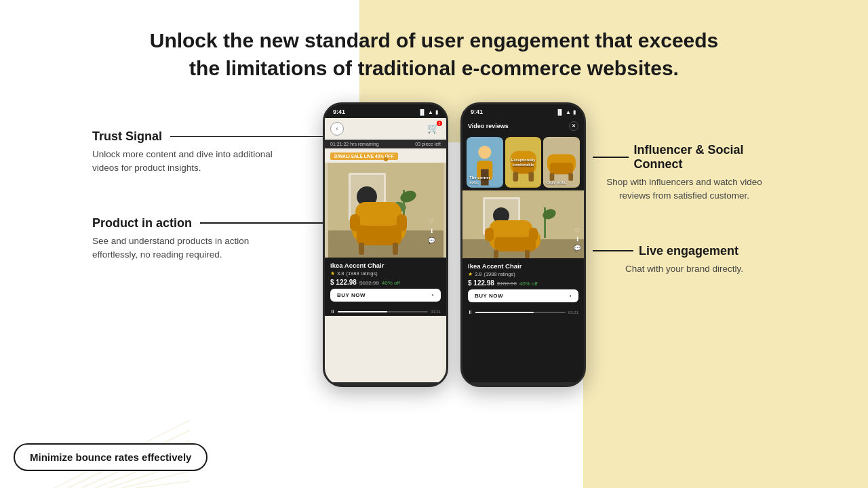 Image resolution: width=868 pixels, height=488 pixels. I want to click on annotation-product-in-action: Product in action See and understand pro…, so click(208, 239).